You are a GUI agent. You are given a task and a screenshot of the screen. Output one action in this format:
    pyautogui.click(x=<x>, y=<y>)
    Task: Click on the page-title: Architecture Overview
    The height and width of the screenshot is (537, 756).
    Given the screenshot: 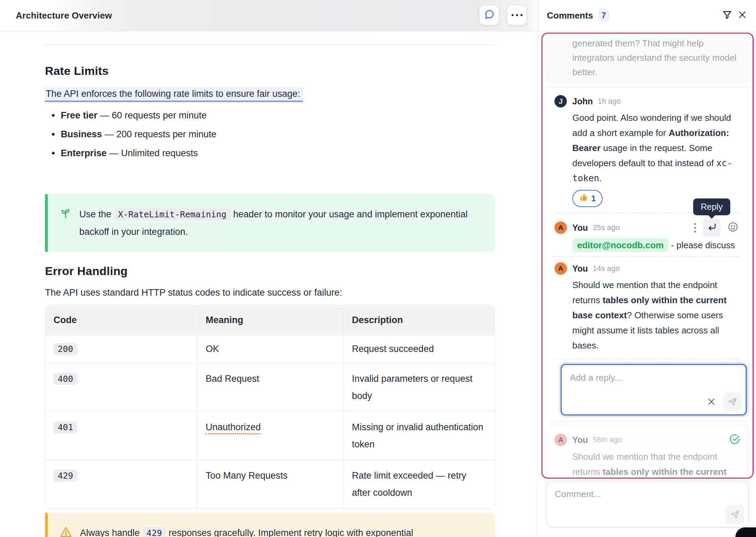 What is the action you would take?
    pyautogui.click(x=64, y=16)
    